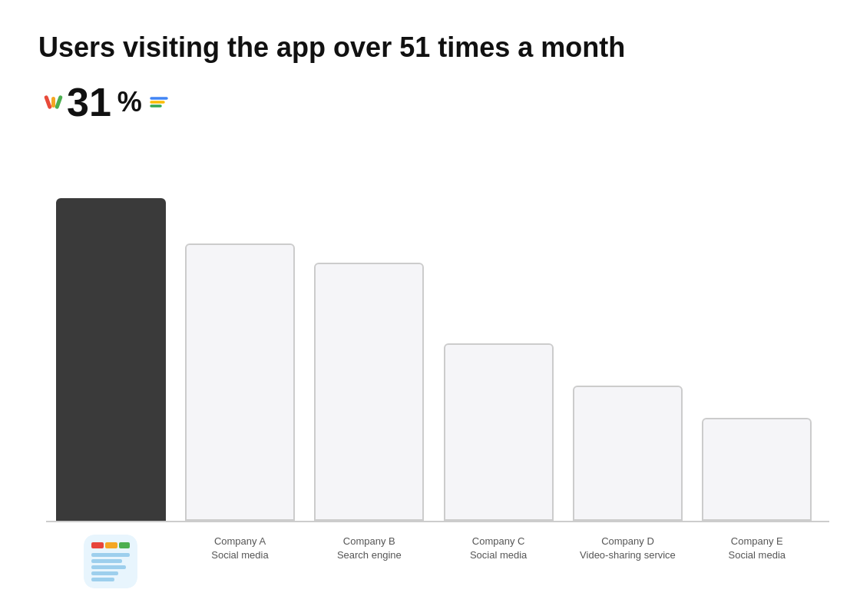 The image size is (860, 616). What do you see at coordinates (240, 555) in the screenshot?
I see `label-company-type-company-a: Social media` at bounding box center [240, 555].